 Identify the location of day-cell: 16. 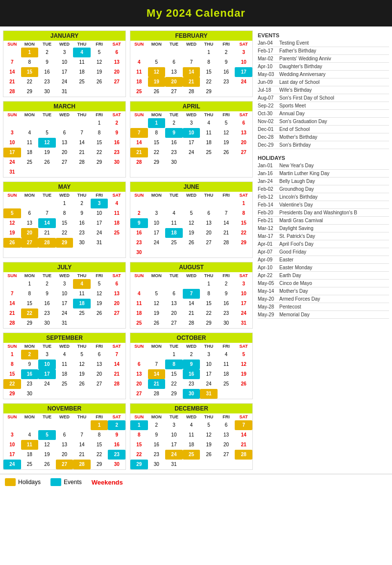
(30, 374).